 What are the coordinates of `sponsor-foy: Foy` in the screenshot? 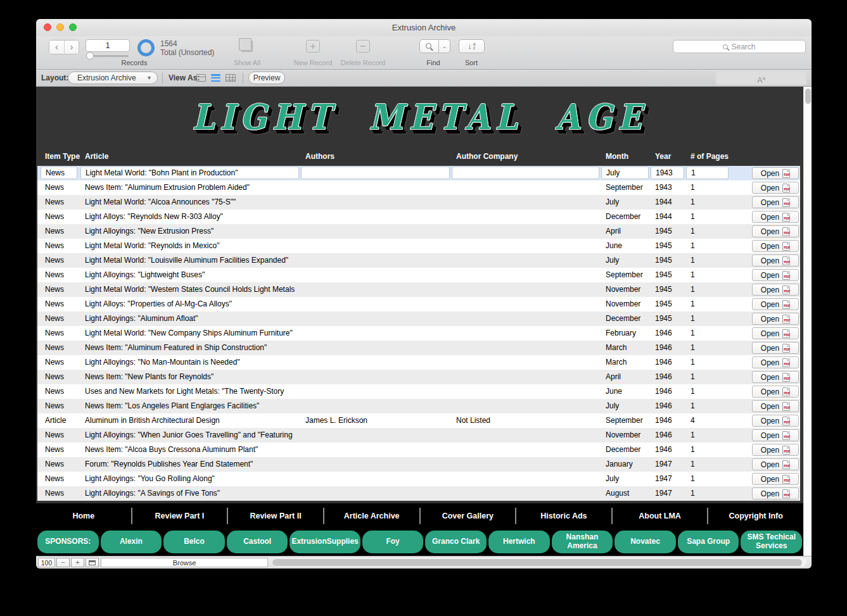 It's located at (393, 542).